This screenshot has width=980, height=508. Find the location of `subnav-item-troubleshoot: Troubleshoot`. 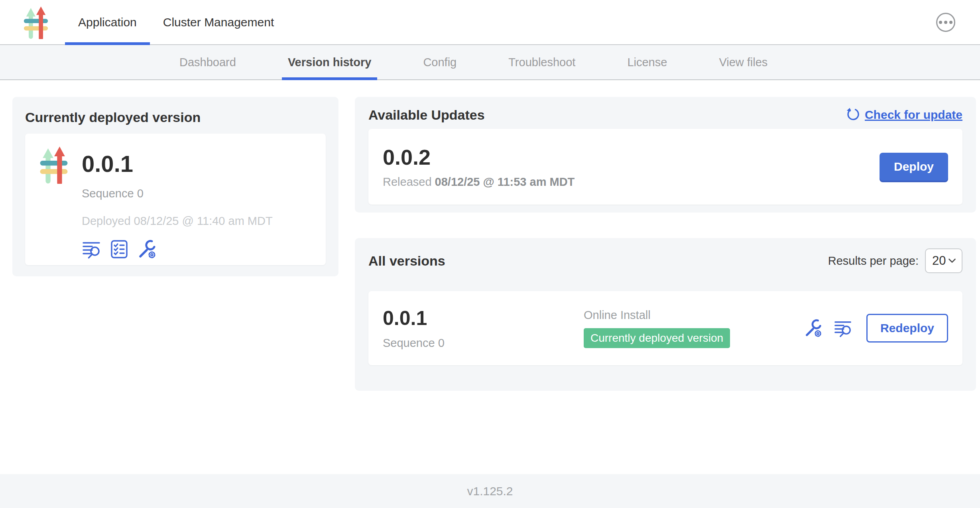

subnav-item-troubleshoot: Troubleshoot is located at coordinates (542, 62).